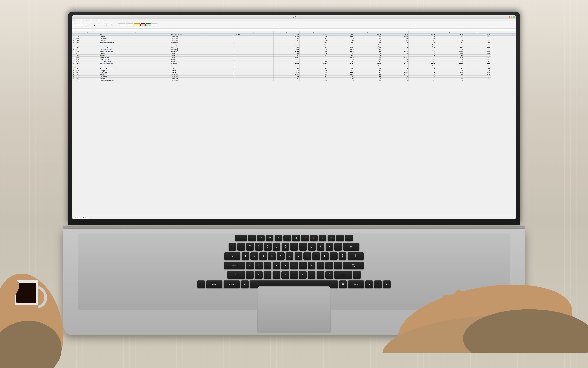 This screenshot has height=368, width=588. Describe the element at coordinates (286, 57) in the screenshot. I see `spreadsheet-cell: 10,432` at that location.